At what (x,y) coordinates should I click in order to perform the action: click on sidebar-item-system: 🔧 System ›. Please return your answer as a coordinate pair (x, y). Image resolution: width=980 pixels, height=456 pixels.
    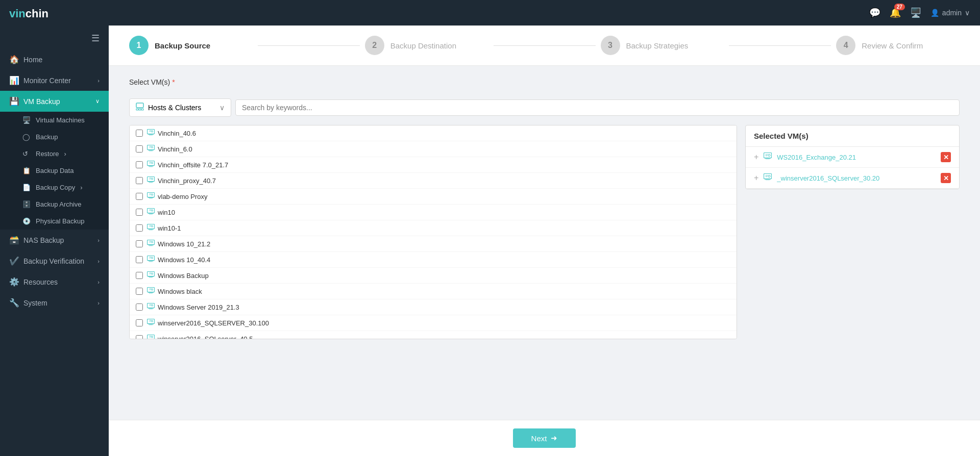
    Looking at the image, I should click on (54, 303).